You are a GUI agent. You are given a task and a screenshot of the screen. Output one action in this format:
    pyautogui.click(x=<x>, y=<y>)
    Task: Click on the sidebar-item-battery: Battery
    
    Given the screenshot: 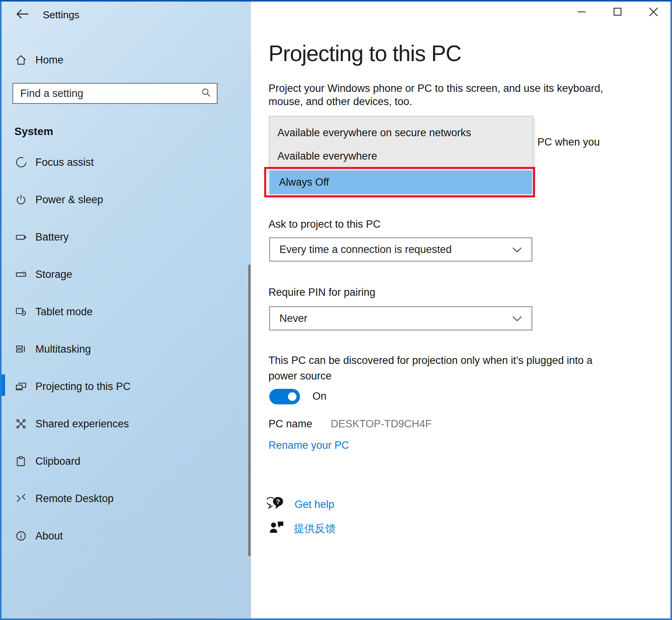 What is the action you would take?
    pyautogui.click(x=124, y=237)
    